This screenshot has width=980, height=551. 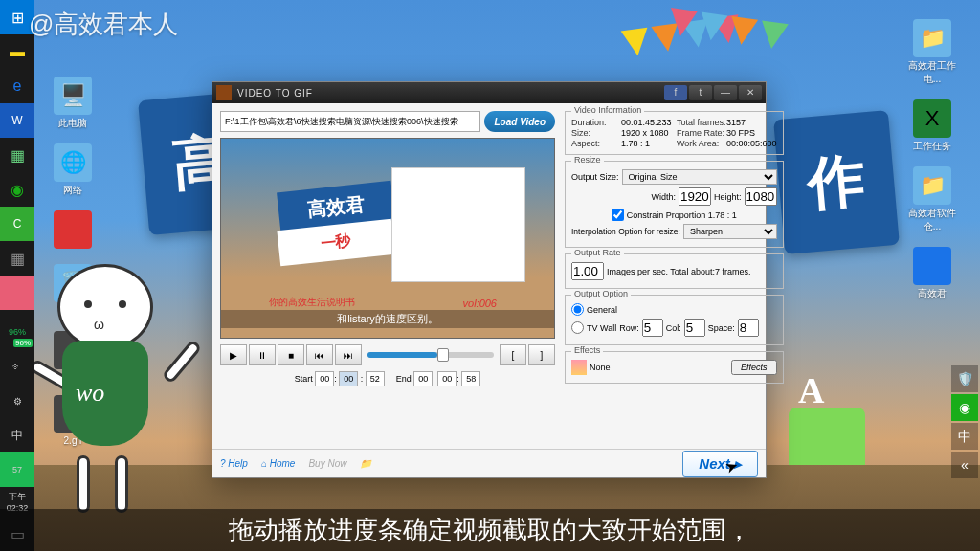 I want to click on tray-ime: 中, so click(x=17, y=435).